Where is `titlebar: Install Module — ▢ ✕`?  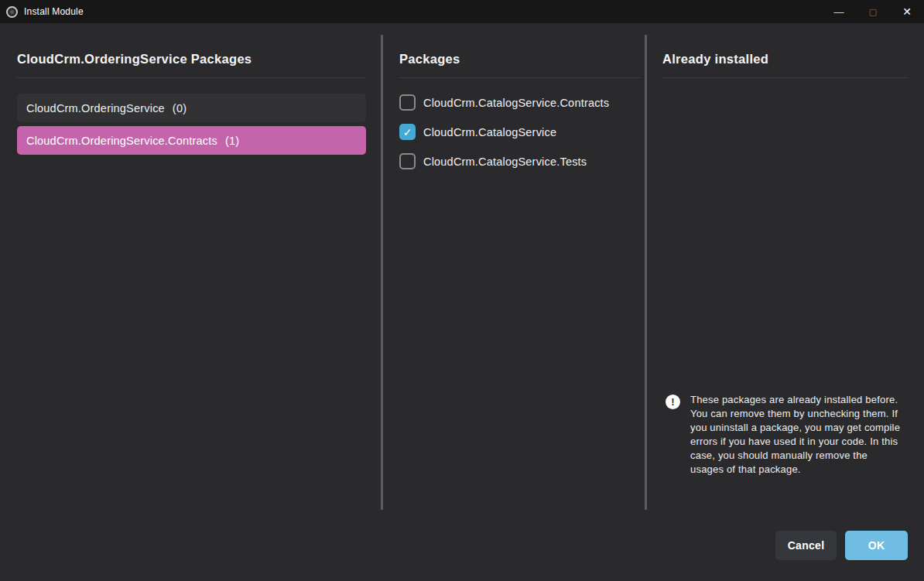
titlebar: Install Module — ▢ ✕ is located at coordinates (462, 12).